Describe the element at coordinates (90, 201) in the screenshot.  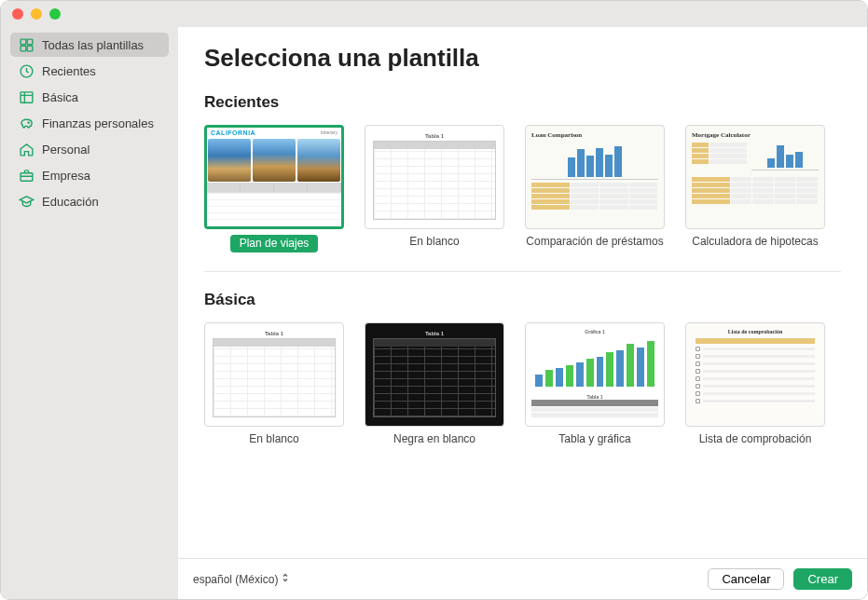
I see `sidebar-item-education: Educación` at that location.